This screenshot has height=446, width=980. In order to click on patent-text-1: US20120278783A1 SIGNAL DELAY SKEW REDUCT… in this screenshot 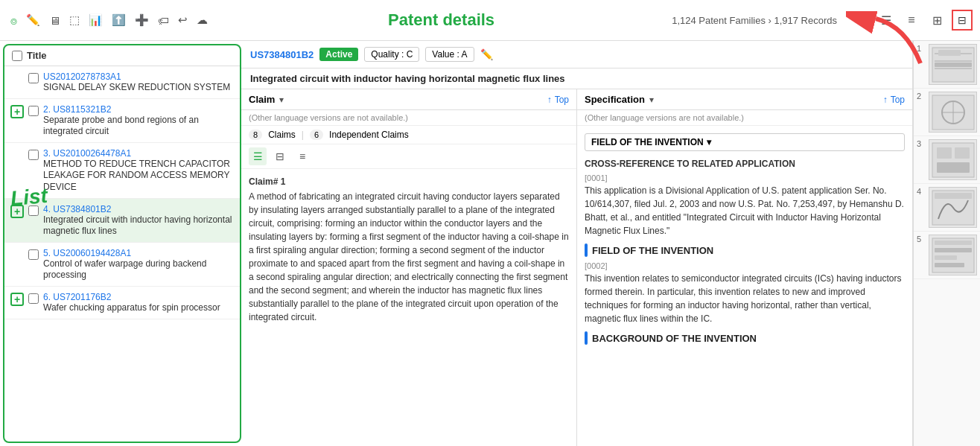, I will do `click(139, 82)`.